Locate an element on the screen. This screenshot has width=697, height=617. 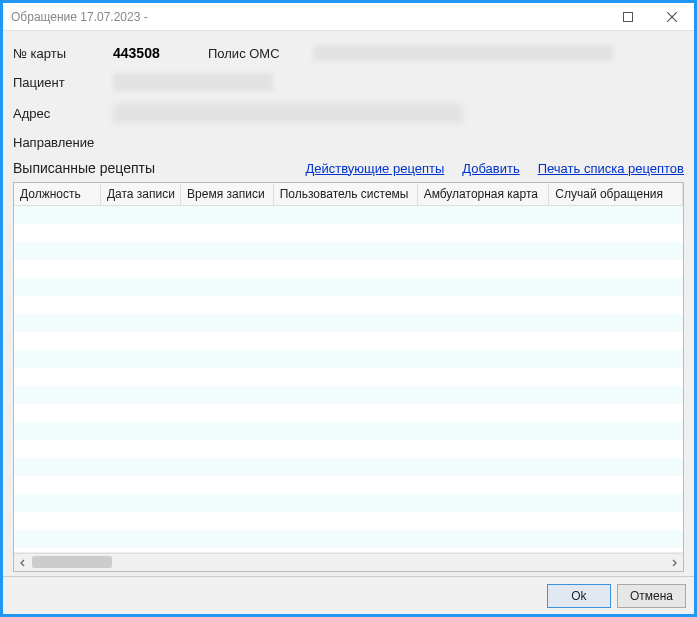
cancel-button: Отмена is located at coordinates (652, 596).